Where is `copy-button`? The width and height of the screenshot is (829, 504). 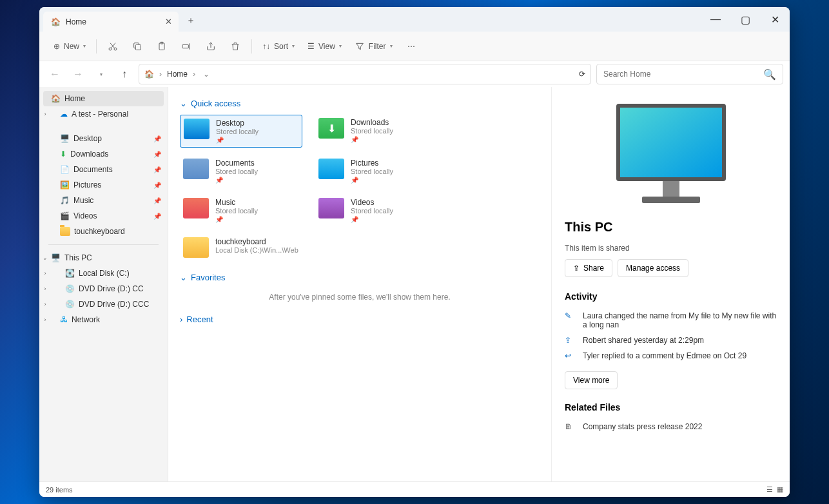 copy-button is located at coordinates (137, 46).